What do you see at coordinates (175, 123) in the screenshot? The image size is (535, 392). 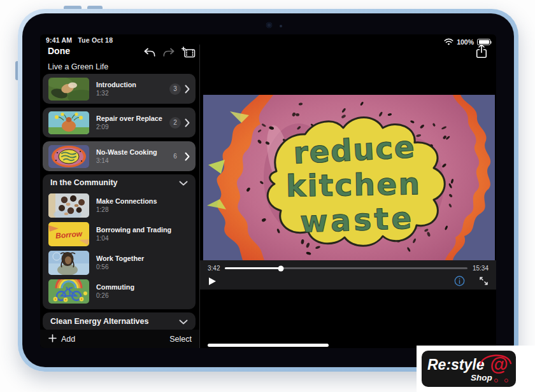 I see `clip-count-badge: 2` at bounding box center [175, 123].